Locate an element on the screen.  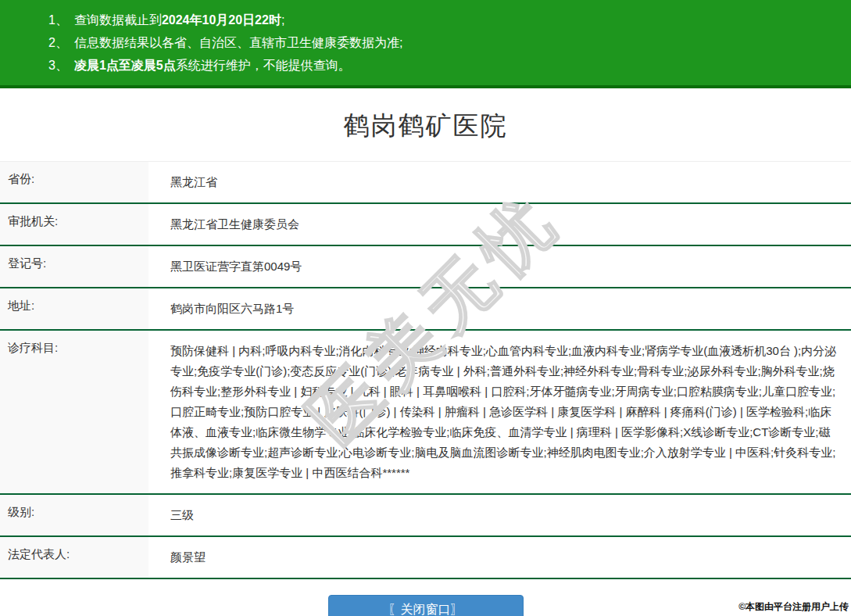
table-row-legal-representative: 法定代表人: 颜景望 is located at coordinates (425, 558).